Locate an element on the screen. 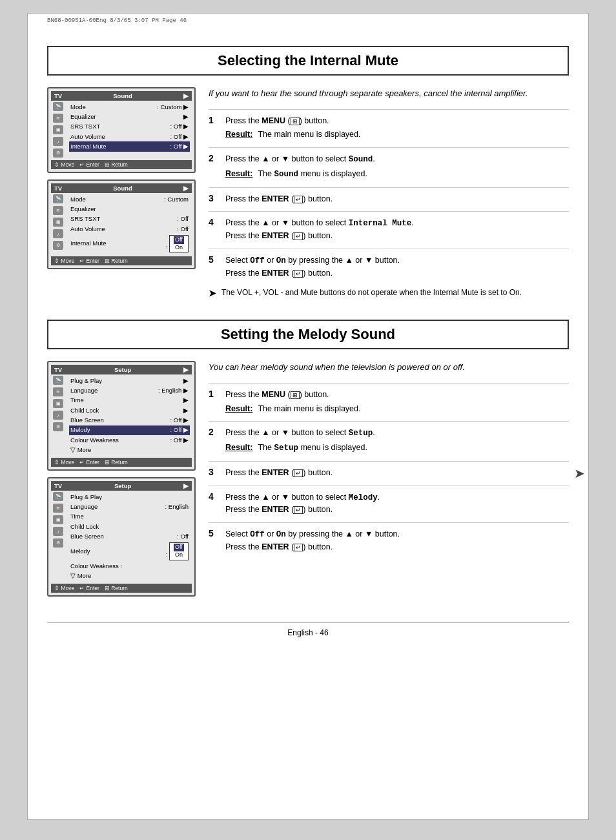 The height and width of the screenshot is (840, 616). tv-row2-equalizer: Equalizer is located at coordinates (129, 209).